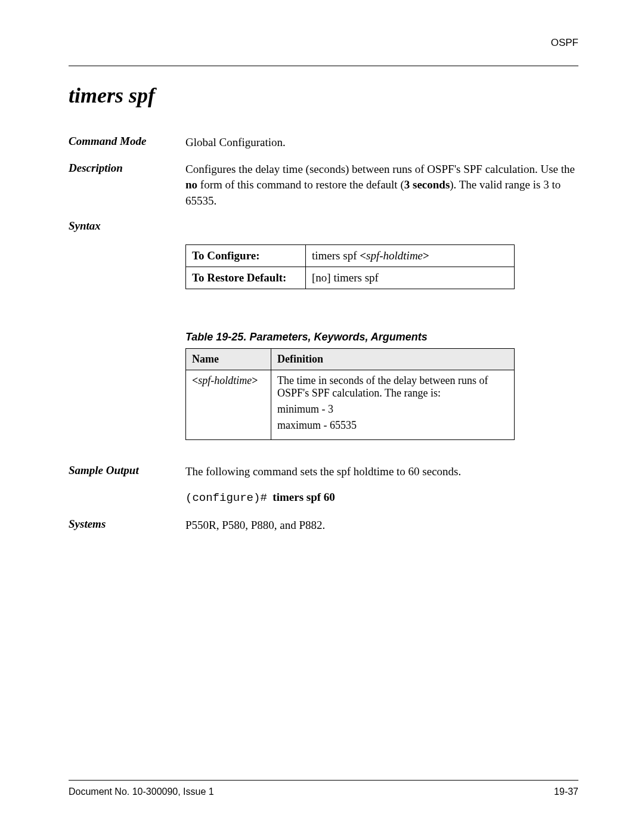  What do you see at coordinates (127, 185) in the screenshot?
I see `label-description: Description` at bounding box center [127, 185].